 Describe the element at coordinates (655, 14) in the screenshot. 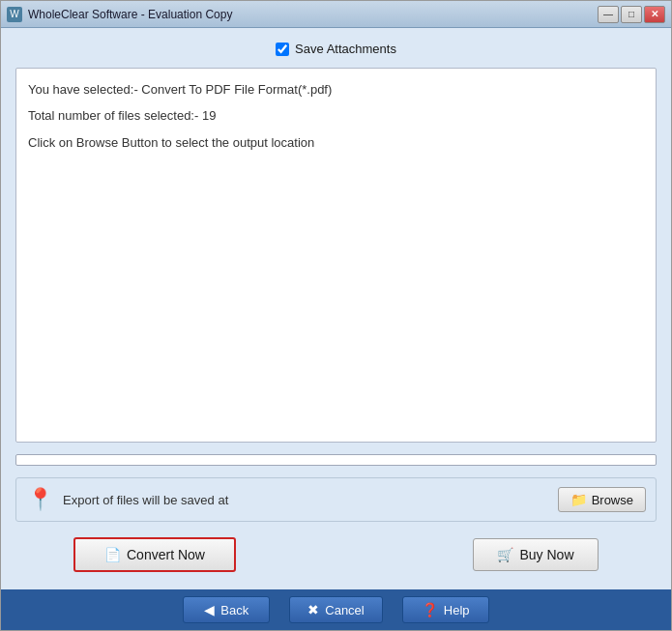

I see `close-button: ✕` at that location.